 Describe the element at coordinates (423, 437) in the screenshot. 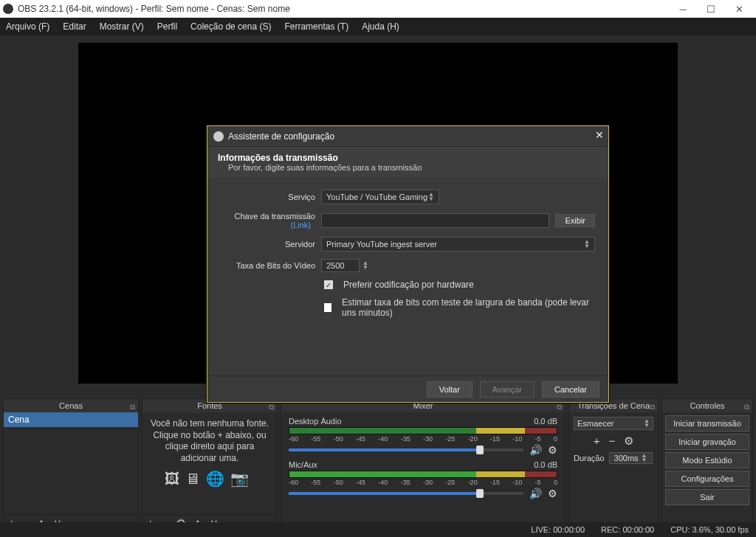

I see `mixer-desktop-row: Desktop Áudio0.0 dB -60-55-50-45-40-35-3…` at that location.